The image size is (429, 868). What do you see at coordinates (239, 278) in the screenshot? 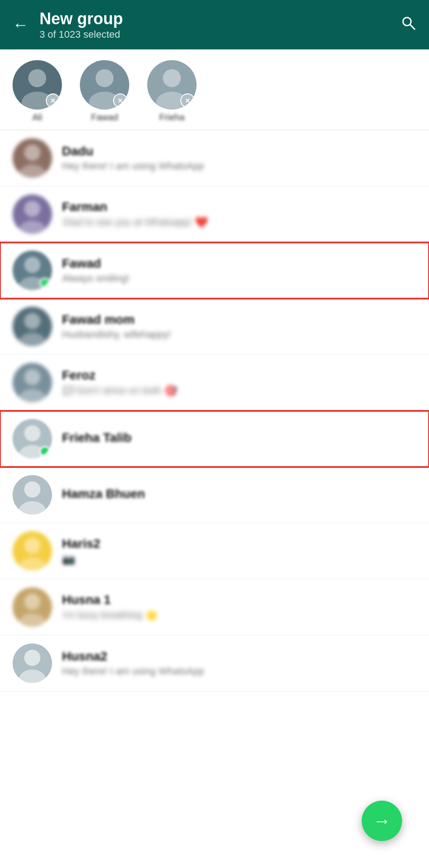
I see `contact-status: Always smiling!` at bounding box center [239, 278].